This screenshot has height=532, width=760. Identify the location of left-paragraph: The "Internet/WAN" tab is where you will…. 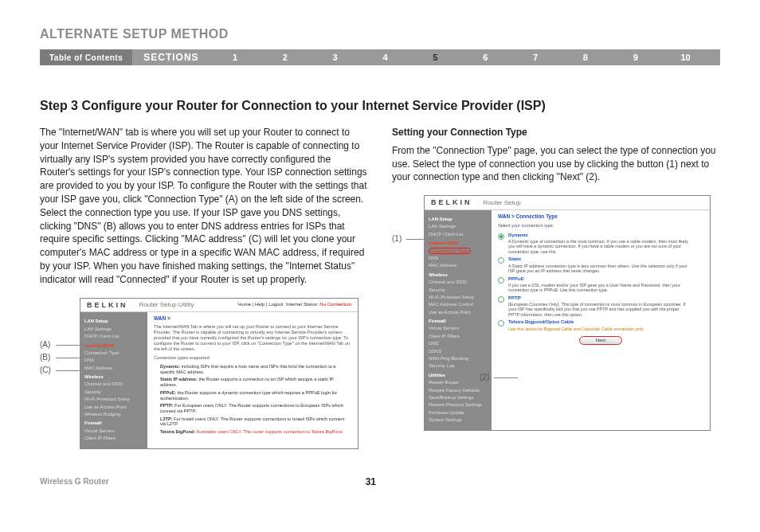
(204, 206).